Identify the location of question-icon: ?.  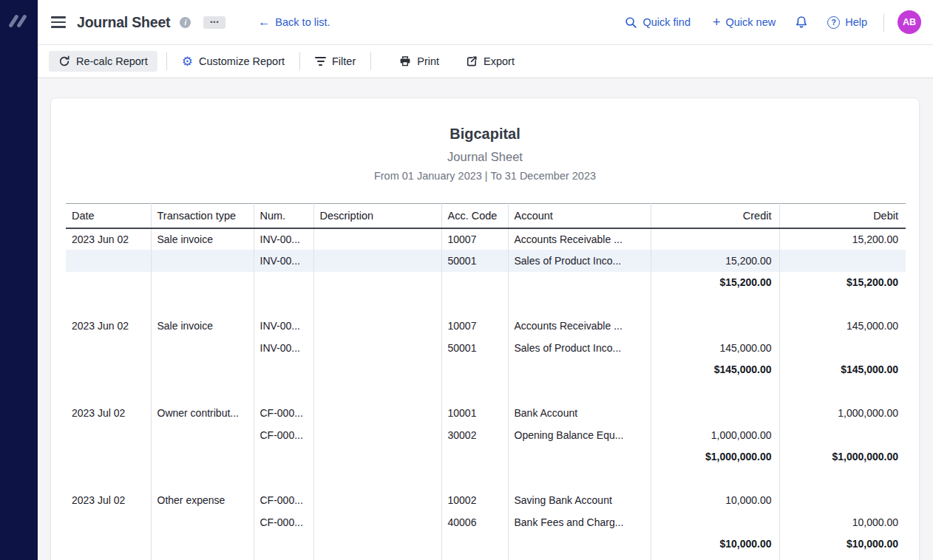
(834, 22).